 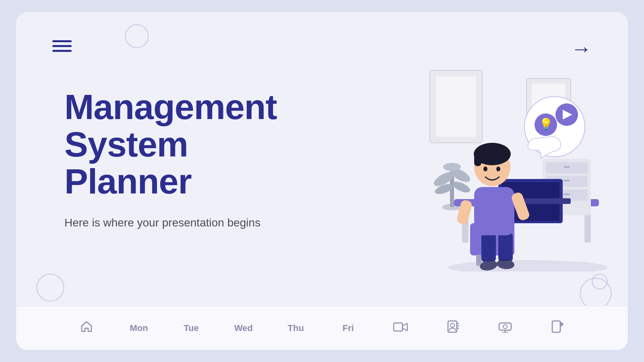 What do you see at coordinates (138, 328) in the screenshot?
I see `mon-label: Mon` at bounding box center [138, 328].